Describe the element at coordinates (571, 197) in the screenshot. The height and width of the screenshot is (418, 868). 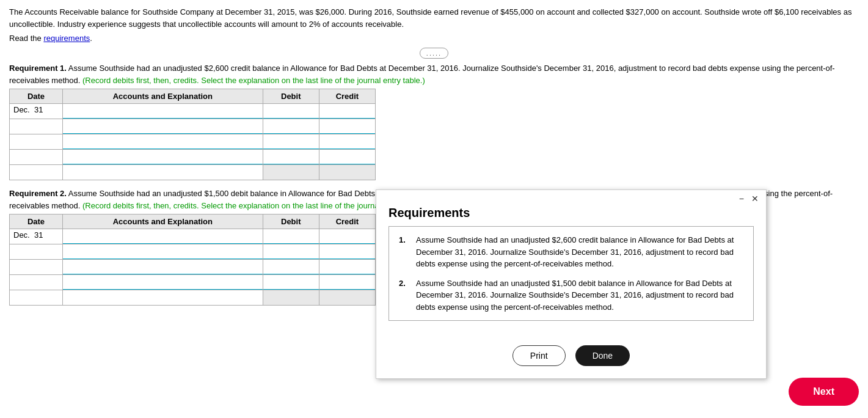
I see `modal-header: − ✕` at that location.